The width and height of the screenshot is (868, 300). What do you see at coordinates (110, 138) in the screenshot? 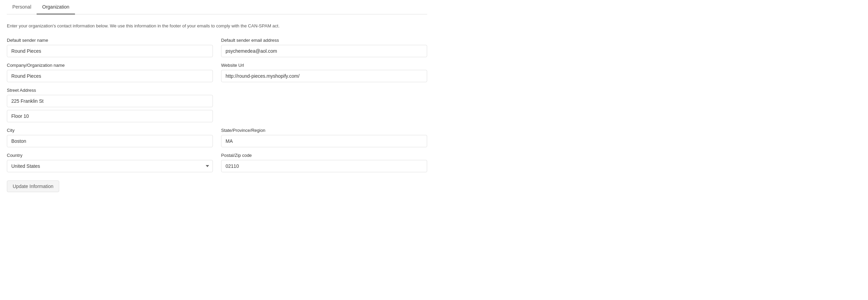
I see `group-city: City` at bounding box center [110, 138].